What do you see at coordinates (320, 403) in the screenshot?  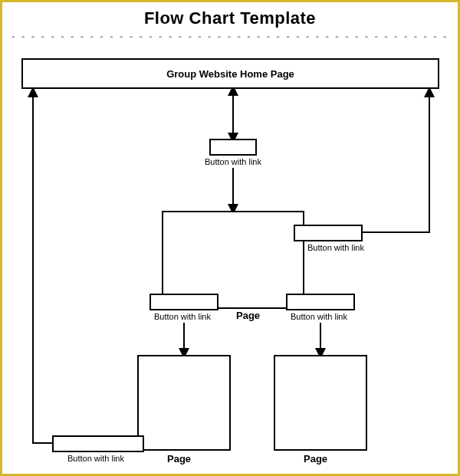 I see `node-page-bottom-right` at bounding box center [320, 403].